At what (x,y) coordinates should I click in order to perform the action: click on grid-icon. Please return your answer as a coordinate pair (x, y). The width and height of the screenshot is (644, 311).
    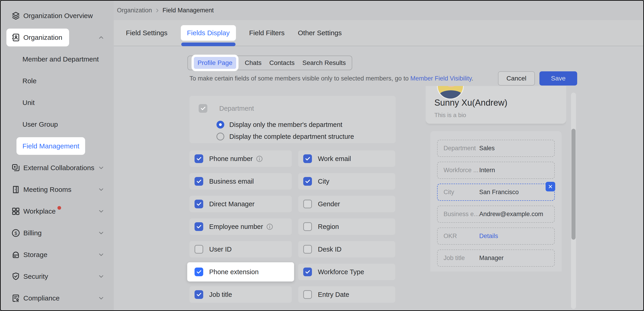
    Looking at the image, I should click on (16, 211).